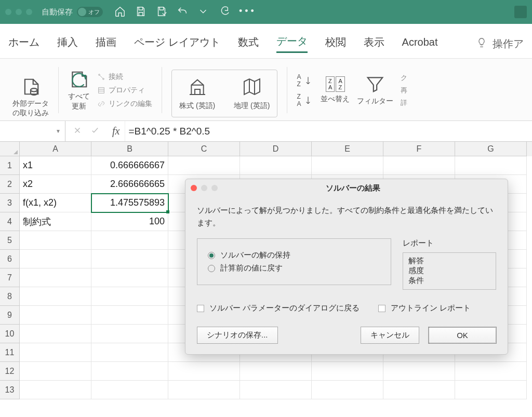  Describe the element at coordinates (404, 103) in the screenshot. I see `advanced-filter-button: 詳` at that location.